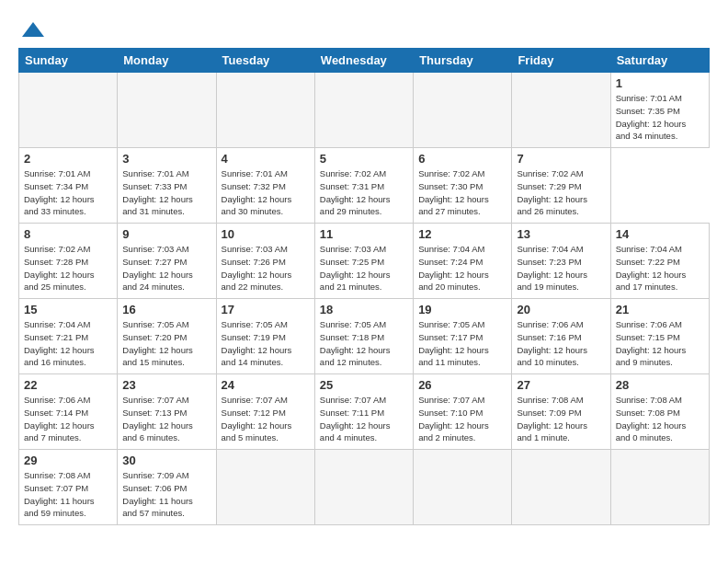 The height and width of the screenshot is (563, 728). Describe the element at coordinates (561, 193) in the screenshot. I see `day-info: Sunrise: 7:02 AM Sunset: 7:29 PM Dayligh…` at that location.